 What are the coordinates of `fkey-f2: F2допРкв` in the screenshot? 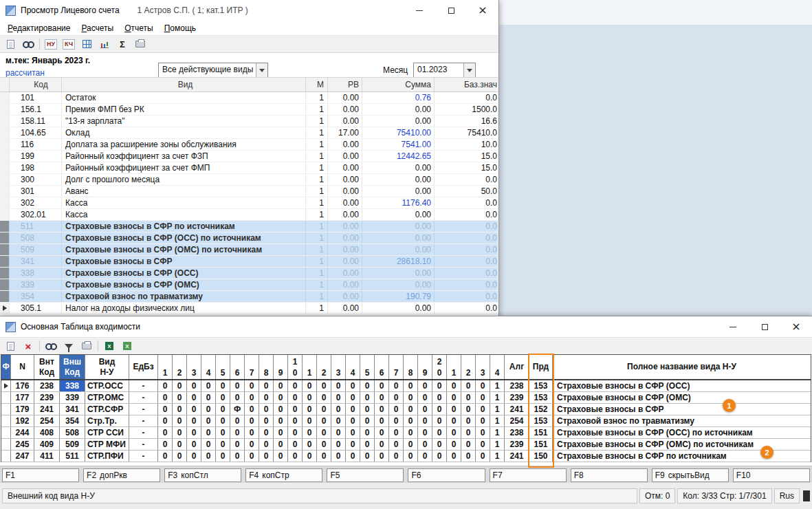 It's located at (122, 475).